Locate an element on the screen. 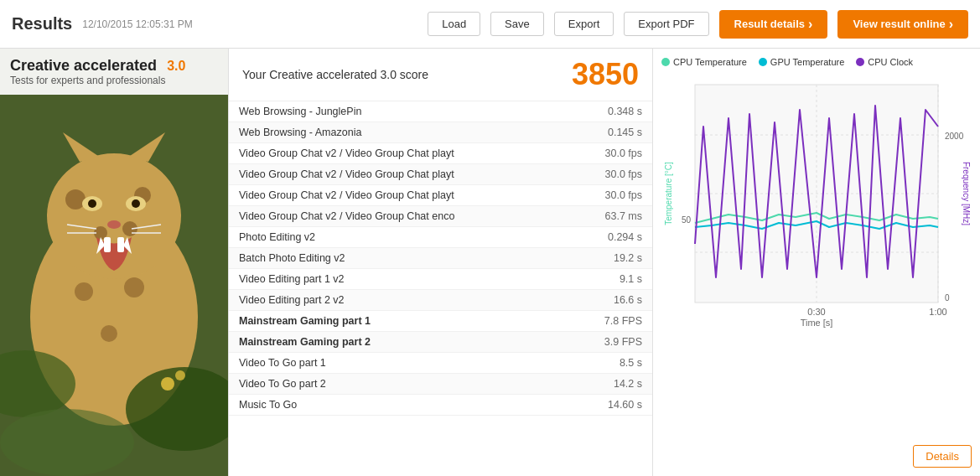 The image size is (980, 476). table-row: Music To Go 14.60 s is located at coordinates (441, 406).